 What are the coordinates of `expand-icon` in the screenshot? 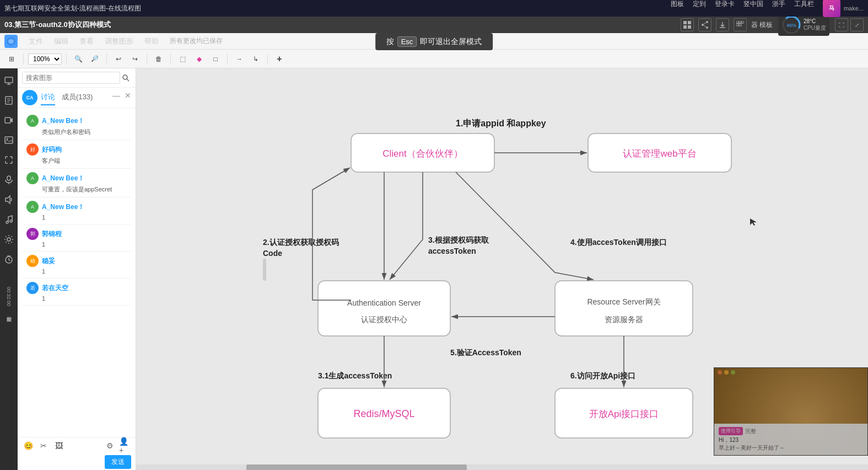 It's located at (9, 160).